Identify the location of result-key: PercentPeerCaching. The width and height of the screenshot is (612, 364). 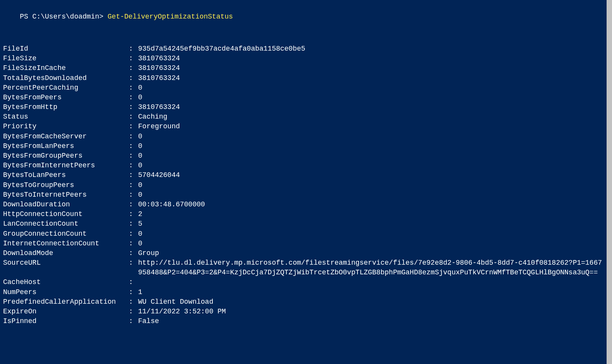
(66, 88).